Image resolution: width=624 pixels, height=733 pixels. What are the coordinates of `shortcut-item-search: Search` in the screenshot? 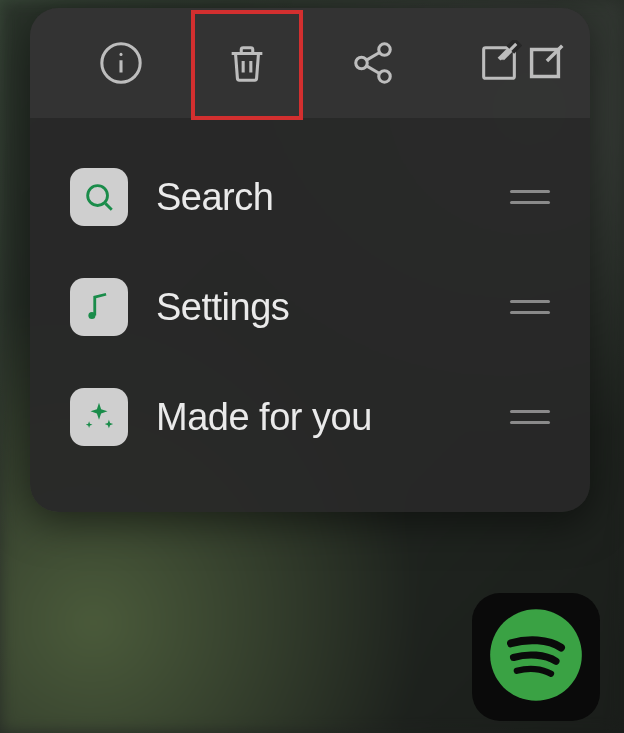 It's located at (310, 197).